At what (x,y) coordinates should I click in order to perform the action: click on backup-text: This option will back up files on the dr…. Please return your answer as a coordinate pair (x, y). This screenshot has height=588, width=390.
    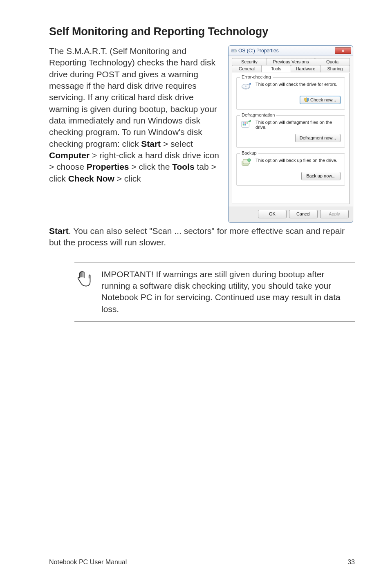
    Looking at the image, I should click on (296, 160).